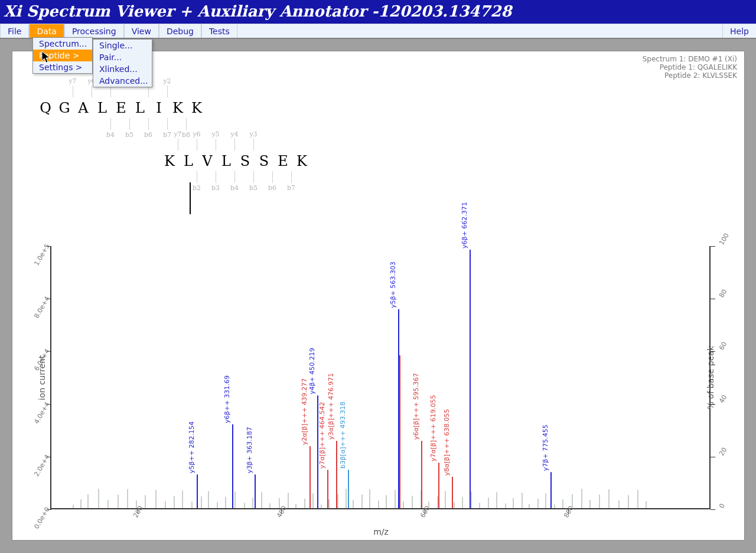 This screenshot has width=756, height=553. I want to click on y2-tick: 0, so click(713, 510).